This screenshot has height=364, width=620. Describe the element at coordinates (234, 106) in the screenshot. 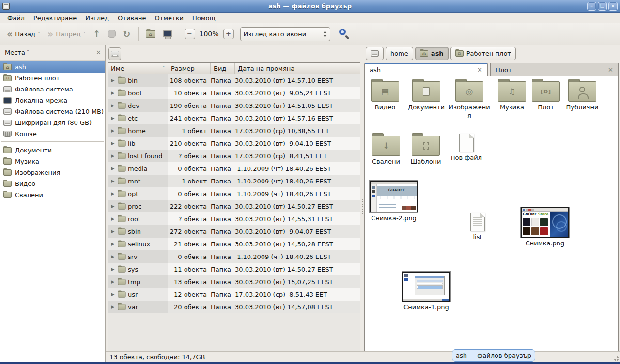

I see `table-row: ▶ dev 190 обекта Папка 30.03.2010 (вт) 1…` at that location.